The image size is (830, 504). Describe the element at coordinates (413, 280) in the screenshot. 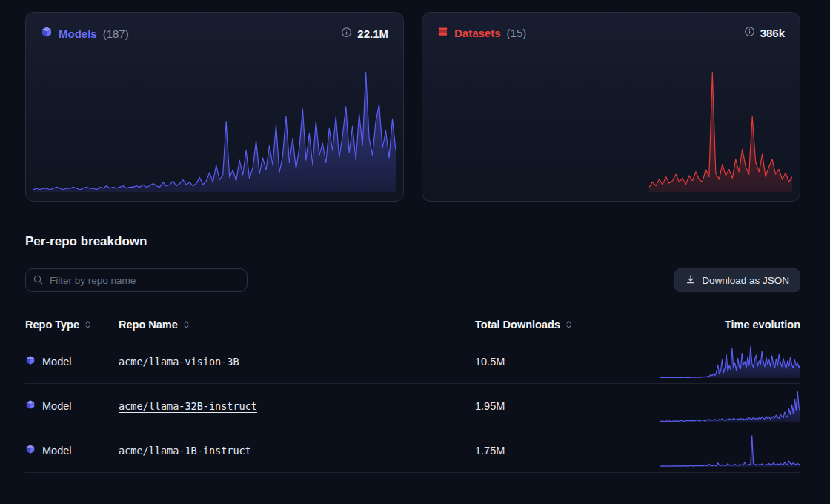

I see `table-toolbar: Download as JSON` at that location.